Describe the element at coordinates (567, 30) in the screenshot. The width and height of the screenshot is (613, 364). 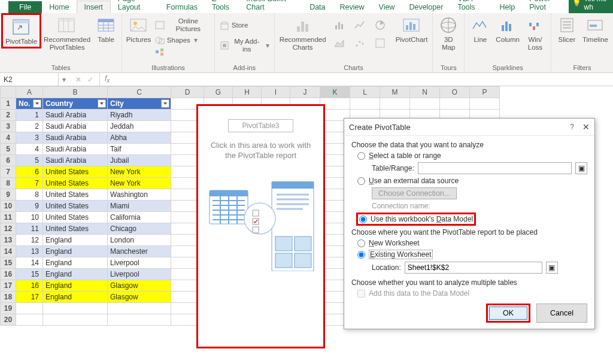
I see `slicer-button: Slicer` at that location.